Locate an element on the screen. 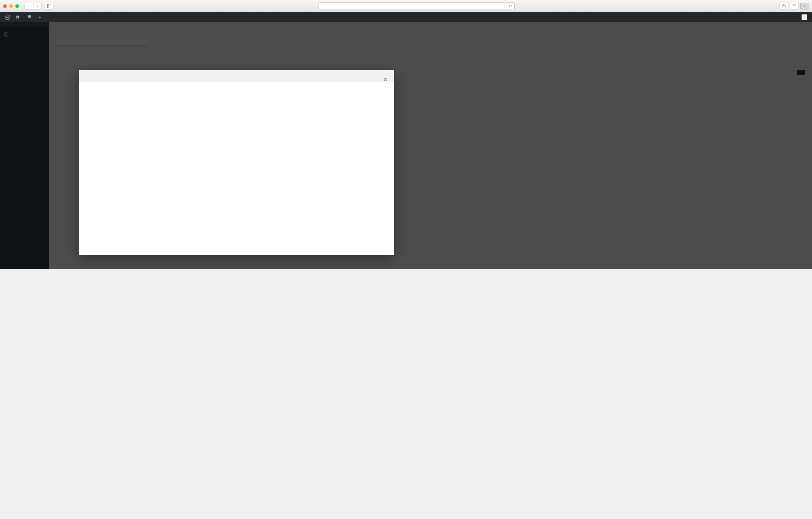  plus-icon: + is located at coordinates (40, 18).